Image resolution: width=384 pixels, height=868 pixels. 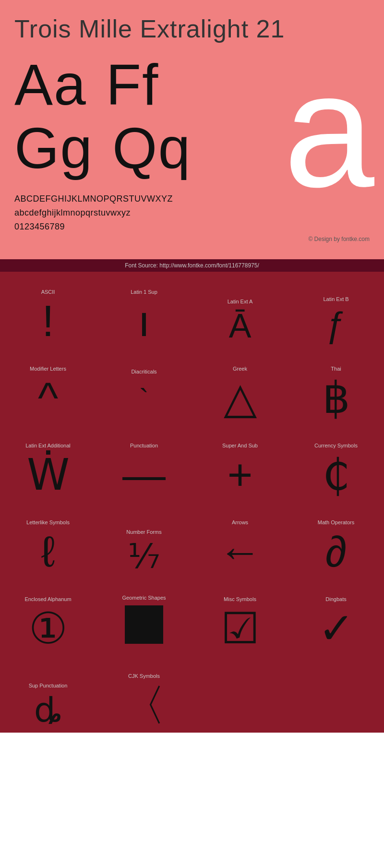 What do you see at coordinates (152, 148) in the screenshot?
I see `specimen-pair-qq: Qq` at bounding box center [152, 148].